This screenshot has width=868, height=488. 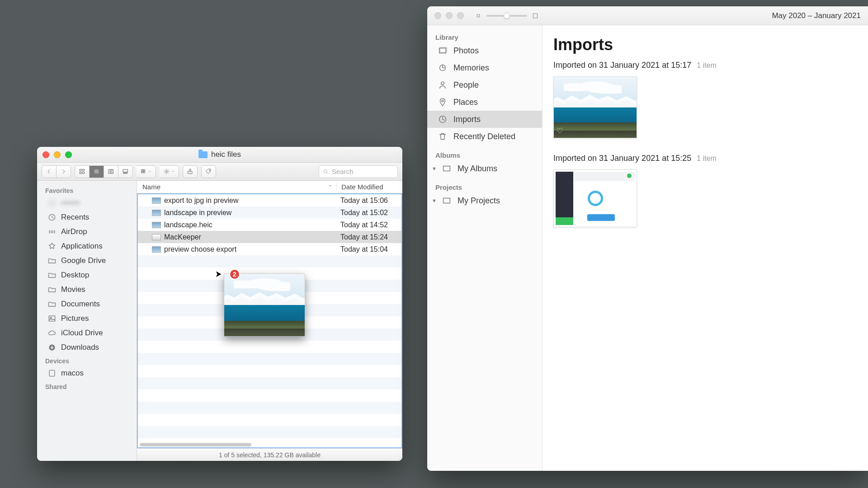 What do you see at coordinates (82, 333) in the screenshot?
I see `sidebar-item-label: iCloud Drive` at bounding box center [82, 333].